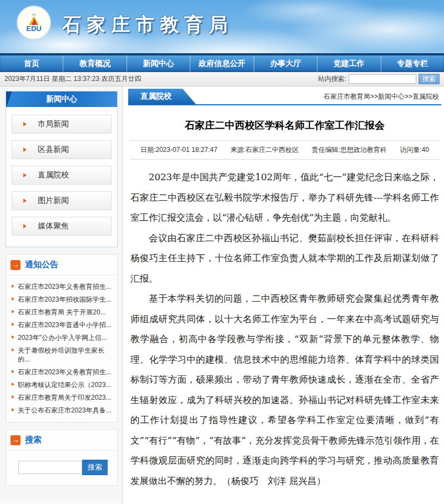 The image size is (444, 504). What do you see at coordinates (349, 64) in the screenshot?
I see `nav-item-party: 党建工作` at bounding box center [349, 64].